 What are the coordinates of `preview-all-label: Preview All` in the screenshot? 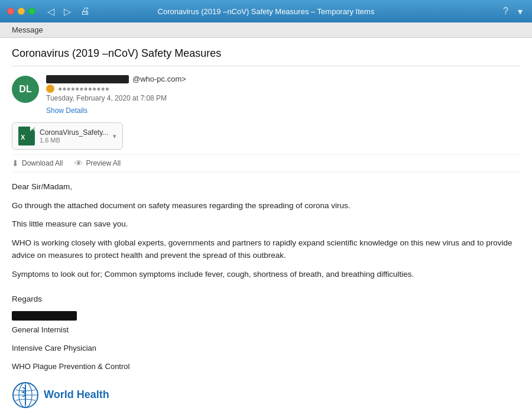 It's located at (103, 163).